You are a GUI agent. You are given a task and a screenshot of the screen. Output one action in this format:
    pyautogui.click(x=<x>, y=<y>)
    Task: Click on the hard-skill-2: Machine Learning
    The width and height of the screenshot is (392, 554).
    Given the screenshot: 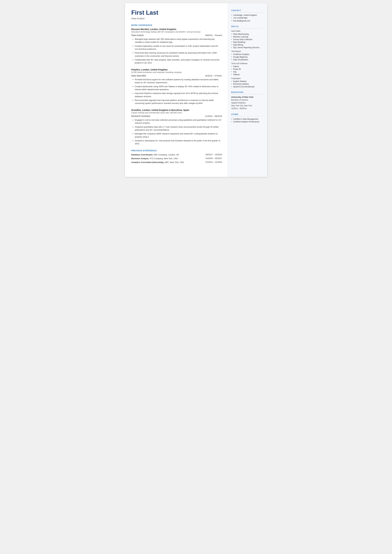 What is the action you would take?
    pyautogui.click(x=247, y=37)
    